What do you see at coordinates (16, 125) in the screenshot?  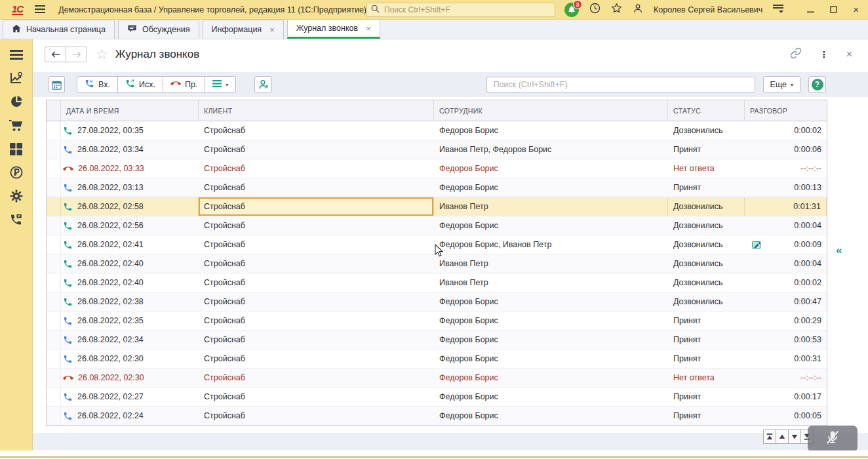 I see `sidebar-purchases-cart-icon` at bounding box center [16, 125].